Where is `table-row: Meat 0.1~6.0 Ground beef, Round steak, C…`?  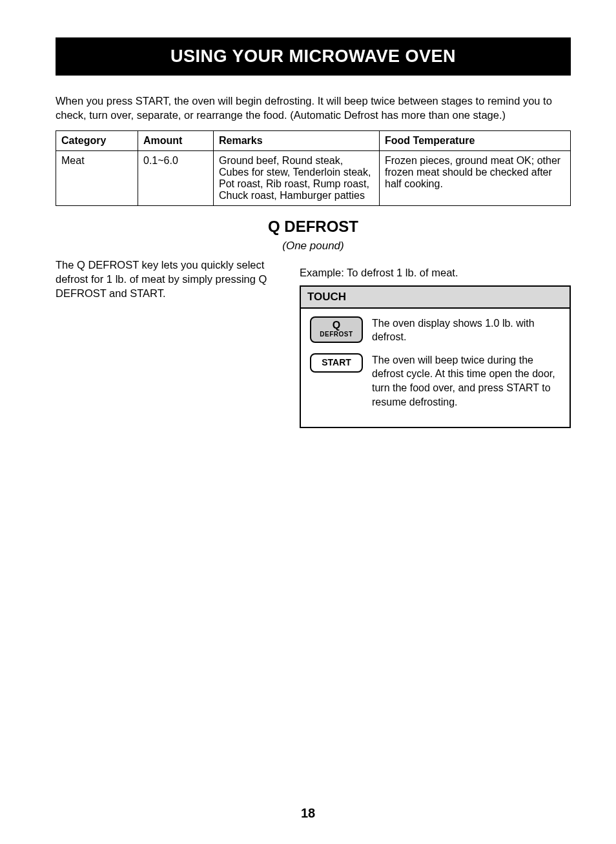
table-row: Meat 0.1~6.0 Ground beef, Round steak, C… is located at coordinates (314, 178).